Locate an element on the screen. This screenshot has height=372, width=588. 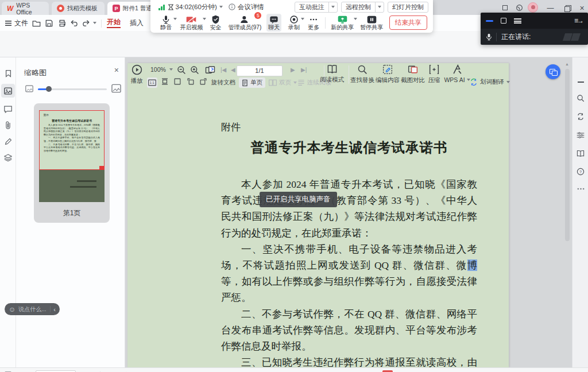
annotation-dropdown is located at coordinates (333, 7).